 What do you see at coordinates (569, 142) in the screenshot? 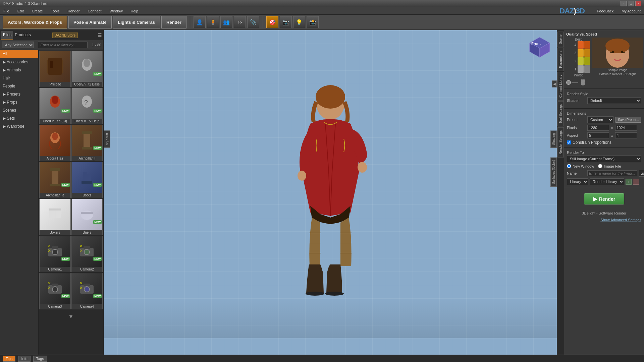
I see `constrain-checkbox` at bounding box center [569, 142].